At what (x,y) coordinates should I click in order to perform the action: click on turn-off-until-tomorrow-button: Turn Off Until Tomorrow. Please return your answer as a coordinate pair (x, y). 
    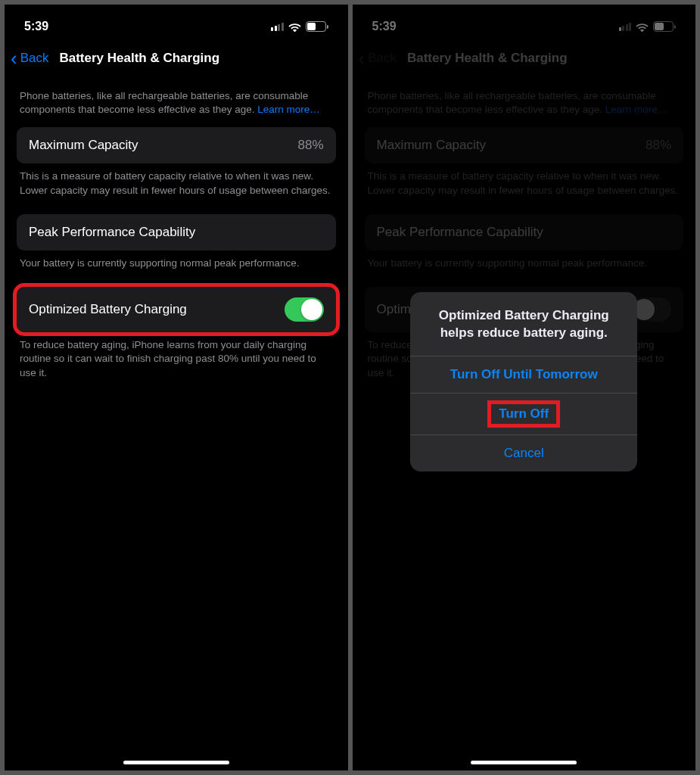
    Looking at the image, I should click on (524, 375).